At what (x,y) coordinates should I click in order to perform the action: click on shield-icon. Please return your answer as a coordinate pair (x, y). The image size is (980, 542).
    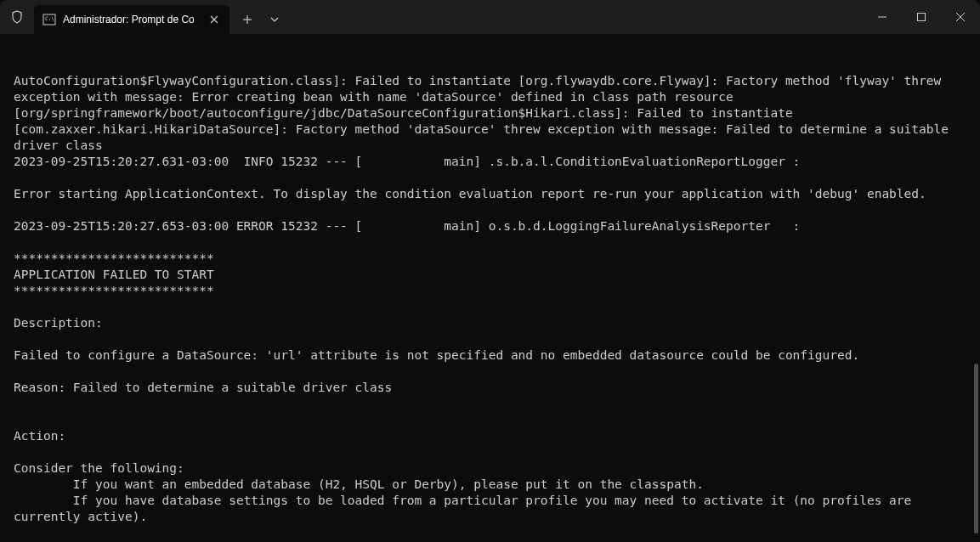
    Looking at the image, I should click on (17, 17).